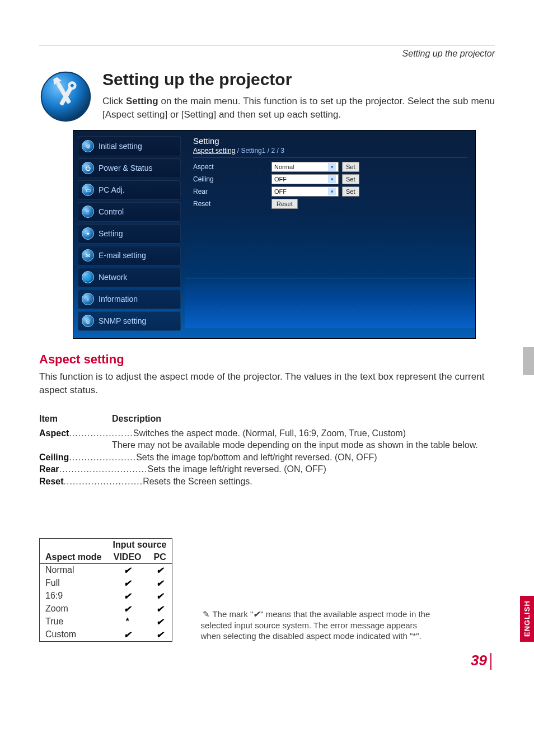 This screenshot has height=756, width=534. What do you see at coordinates (106, 584) in the screenshot?
I see `table-row: Full✔✔` at bounding box center [106, 584].